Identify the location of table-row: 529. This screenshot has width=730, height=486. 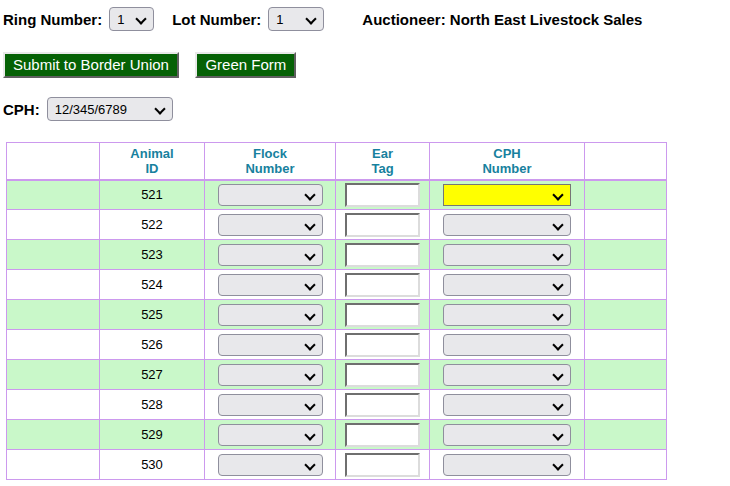
(337, 435).